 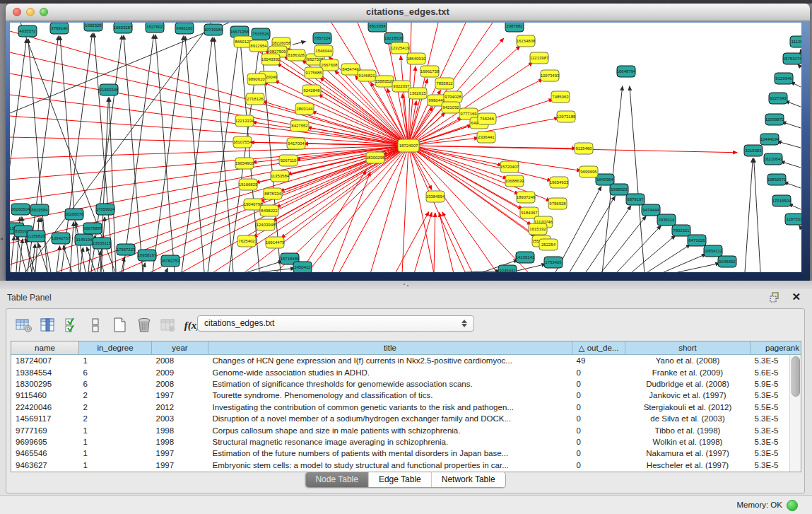 I want to click on graph-node: 7625402, so click(x=247, y=241).